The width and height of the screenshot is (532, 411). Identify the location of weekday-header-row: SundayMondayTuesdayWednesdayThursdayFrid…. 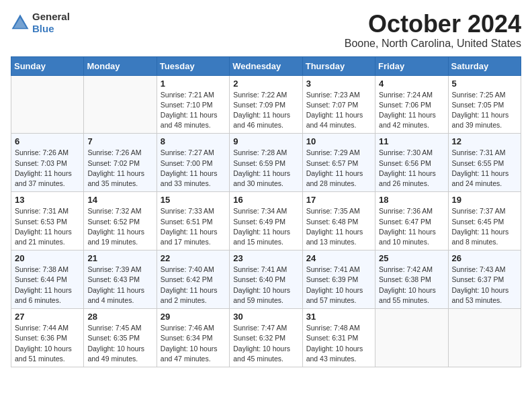
(266, 66).